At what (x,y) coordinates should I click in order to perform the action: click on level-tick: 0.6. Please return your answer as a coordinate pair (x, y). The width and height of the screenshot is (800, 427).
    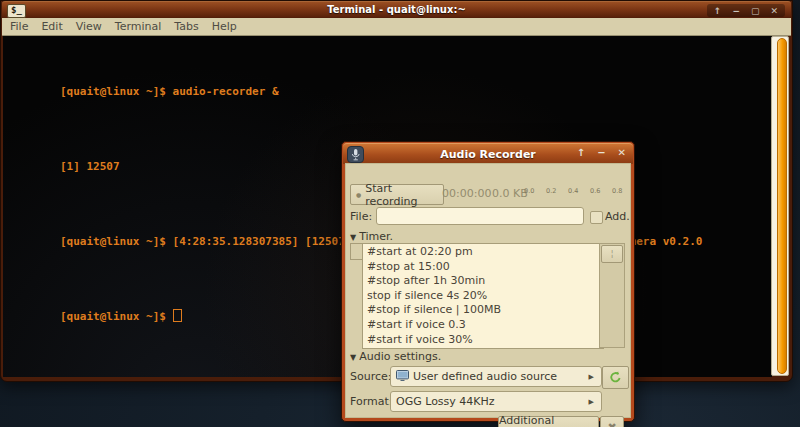
    Looking at the image, I should click on (595, 191).